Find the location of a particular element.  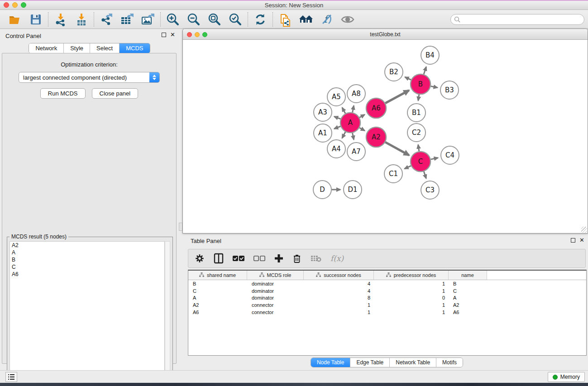

graph-edge-C-C3 is located at coordinates (425, 175).